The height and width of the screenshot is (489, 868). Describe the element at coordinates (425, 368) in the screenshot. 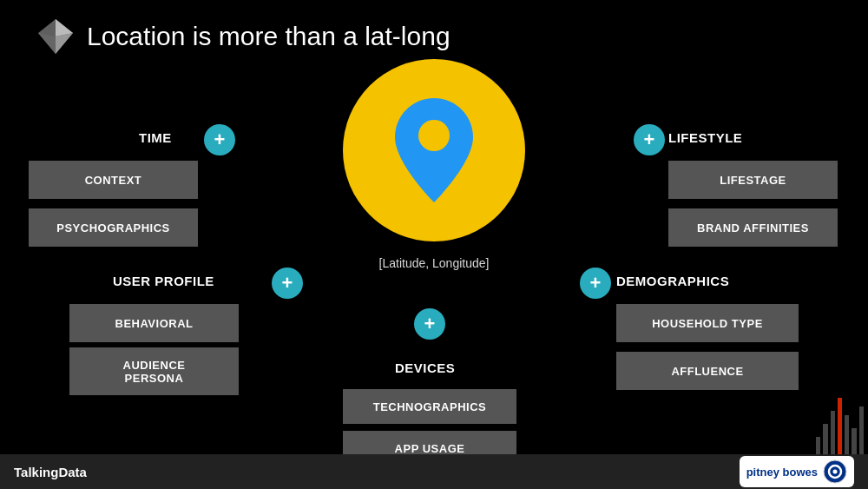

I see `devices-section-label: DEVICES` at that location.